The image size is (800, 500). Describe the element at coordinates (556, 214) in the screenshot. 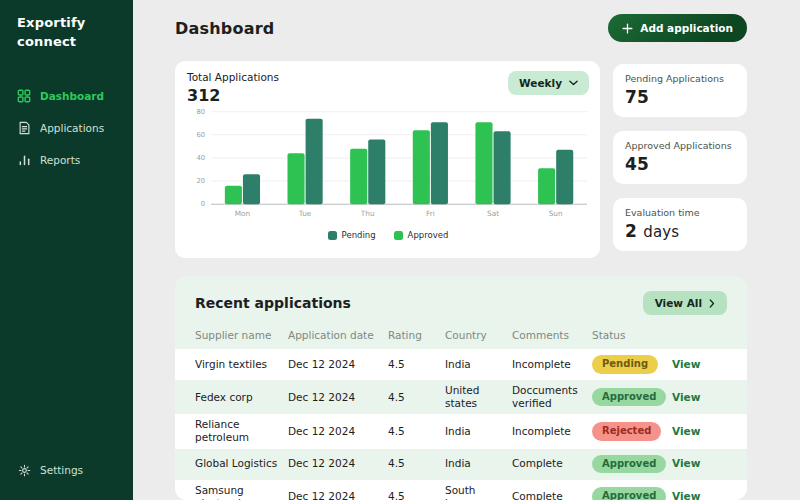

I see `x-tick-label: Sun` at that location.